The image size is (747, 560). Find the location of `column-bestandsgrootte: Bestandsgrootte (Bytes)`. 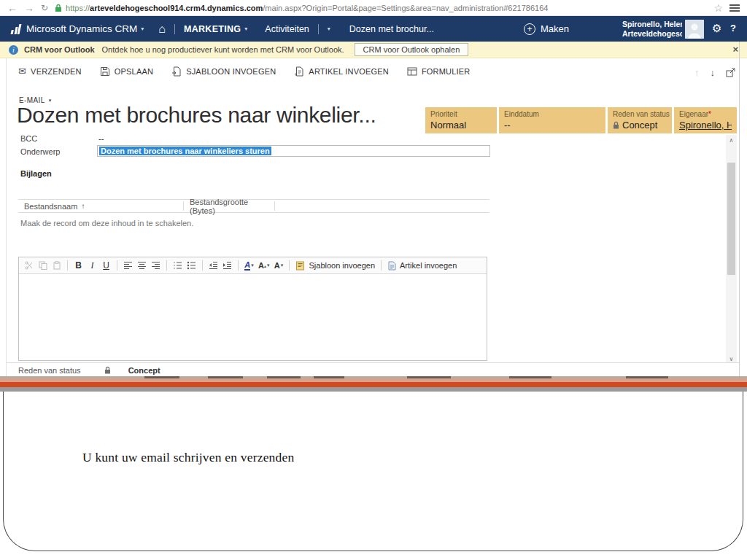

column-bestandsgrootte: Bestandsgrootte (Bytes) is located at coordinates (229, 206).